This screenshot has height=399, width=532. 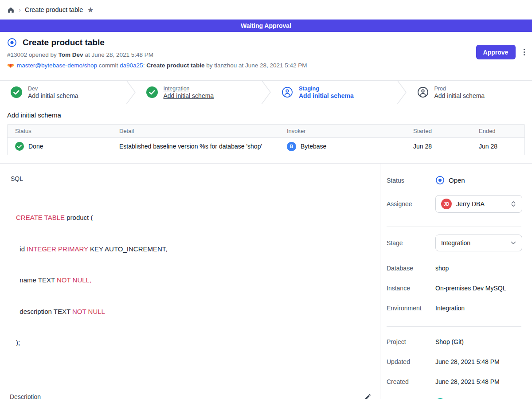 What do you see at coordinates (33, 55) in the screenshot?
I see `issue-meta-prefix: #13002 opened by` at bounding box center [33, 55].